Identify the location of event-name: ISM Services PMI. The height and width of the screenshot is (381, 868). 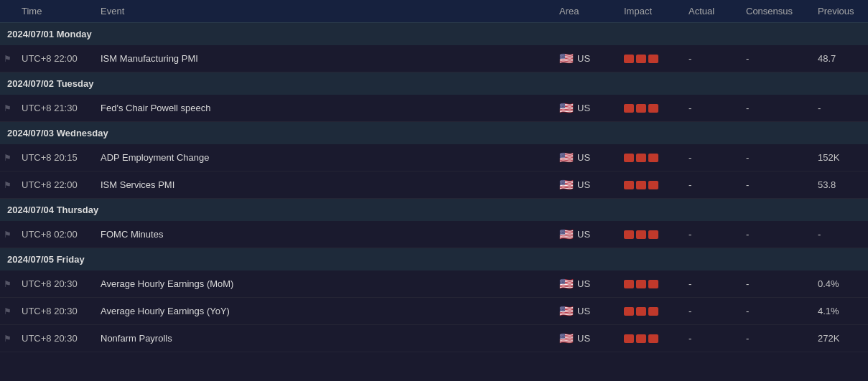
(323, 185).